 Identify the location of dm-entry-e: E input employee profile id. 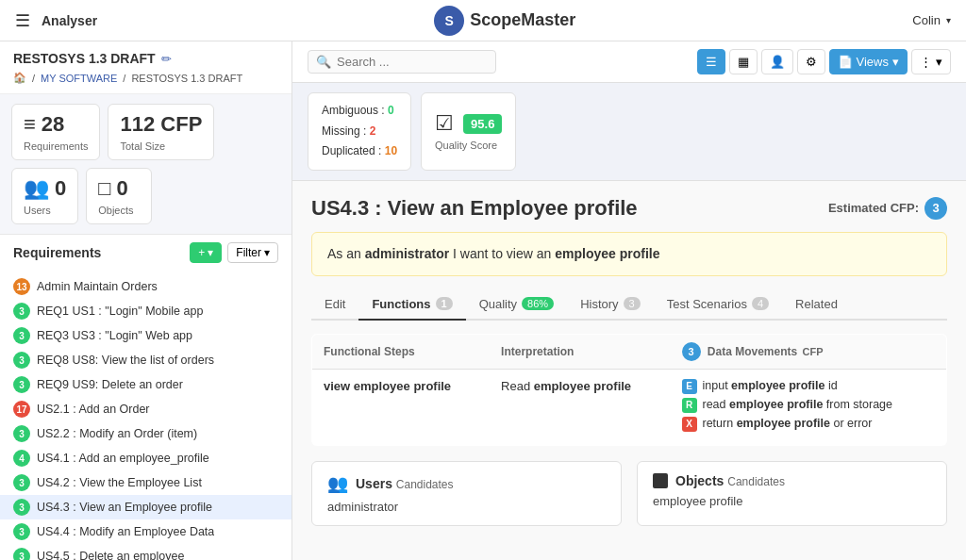
(809, 387).